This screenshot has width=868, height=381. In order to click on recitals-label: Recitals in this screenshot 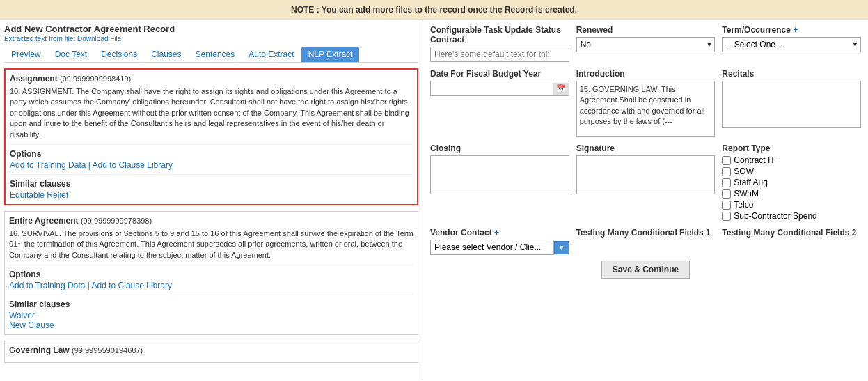, I will do `click(791, 74)`.